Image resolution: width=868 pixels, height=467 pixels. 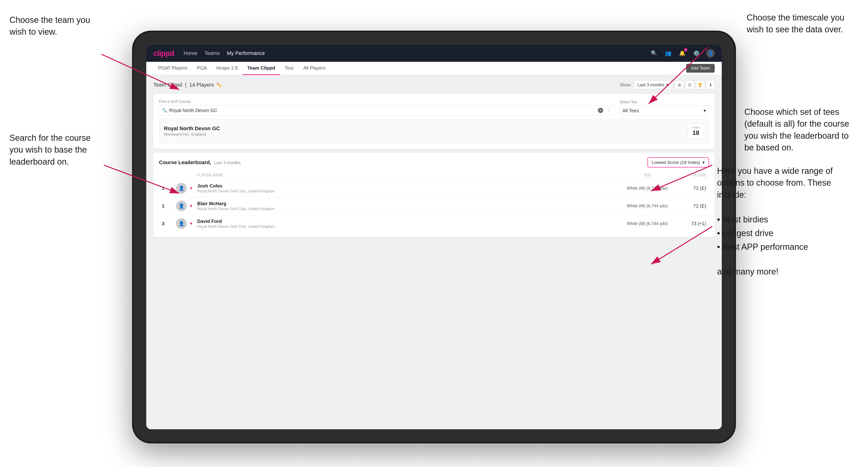 I want to click on nav-icons: 🔍 👥 🔔 1 ⚙️ 👤, so click(x=682, y=53).